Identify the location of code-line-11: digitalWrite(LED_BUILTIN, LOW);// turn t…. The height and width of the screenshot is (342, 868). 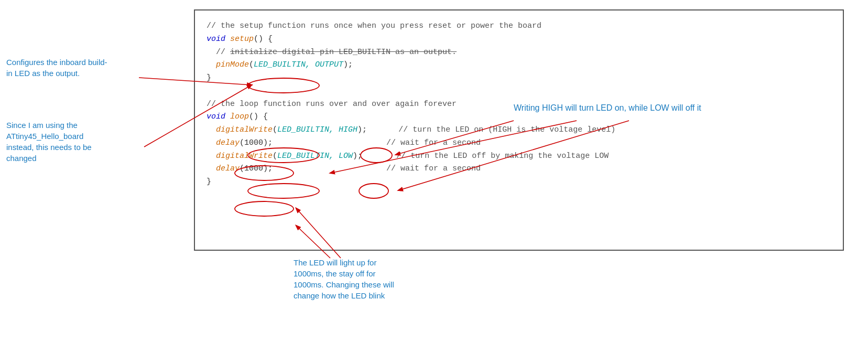
(519, 156).